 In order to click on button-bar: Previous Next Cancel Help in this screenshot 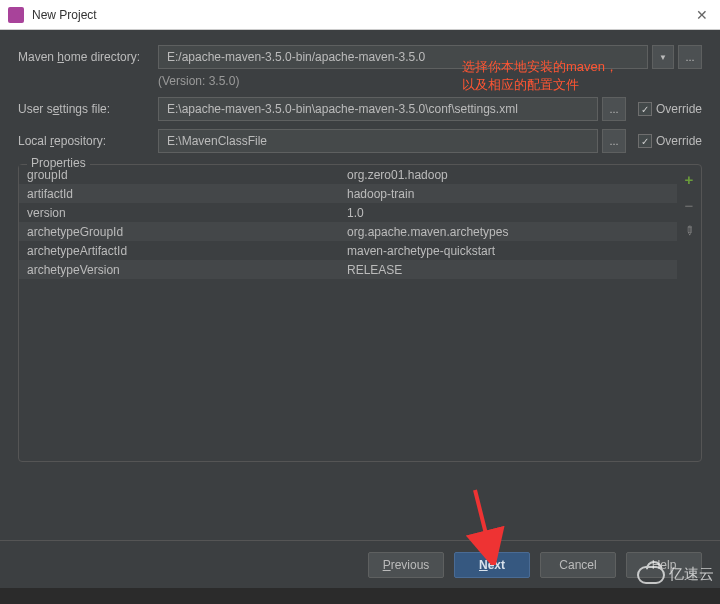, I will do `click(360, 564)`.